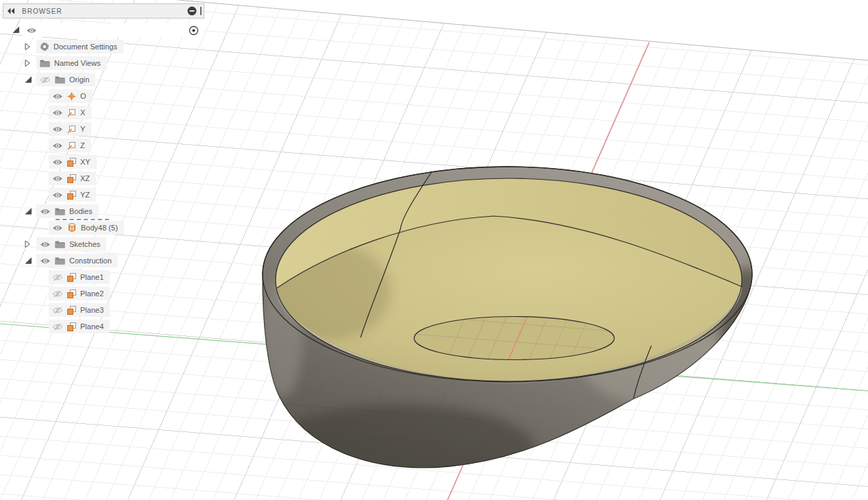 The image size is (868, 500). Describe the element at coordinates (91, 261) in the screenshot. I see `item-label: Construction` at that location.